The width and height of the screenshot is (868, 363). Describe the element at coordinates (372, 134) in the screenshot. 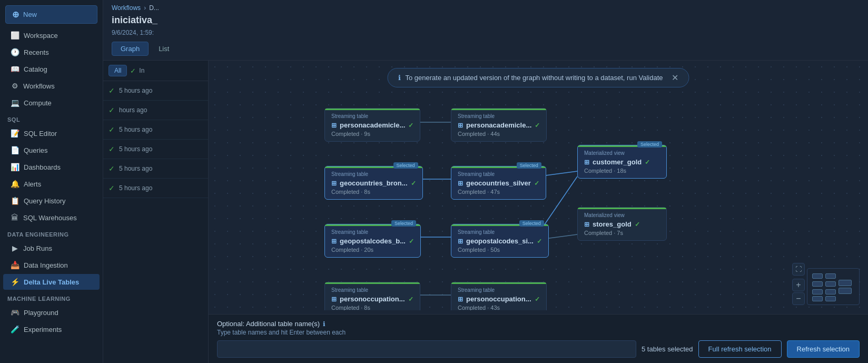

I see `node-status: Completed · 9s` at that location.